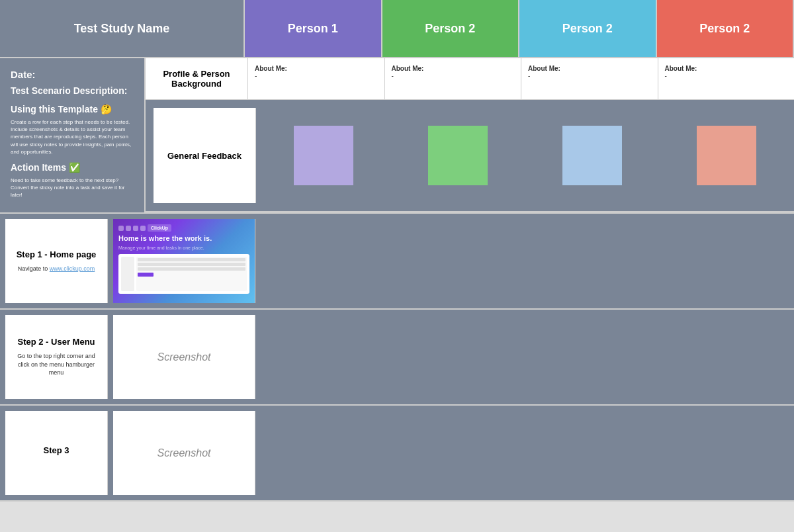 This screenshot has width=794, height=532. Describe the element at coordinates (525, 261) in the screenshot. I see `step1-empty-area` at that location.